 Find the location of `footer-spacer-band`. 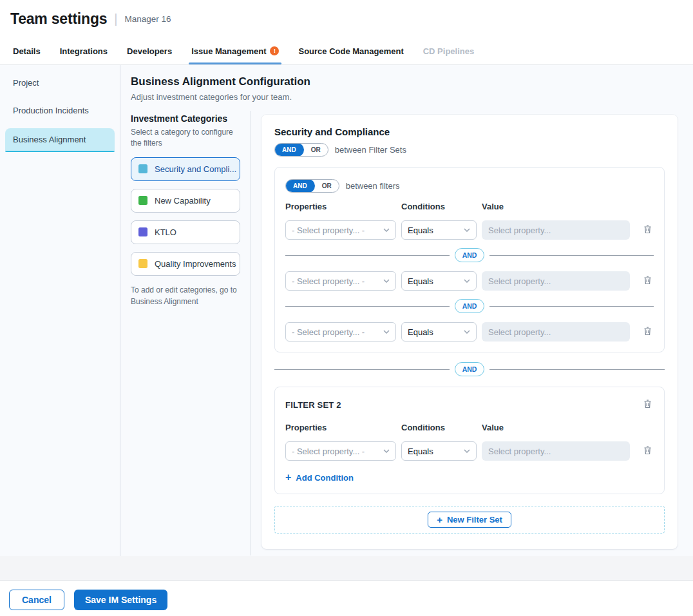

footer-spacer-band is located at coordinates (346, 568).